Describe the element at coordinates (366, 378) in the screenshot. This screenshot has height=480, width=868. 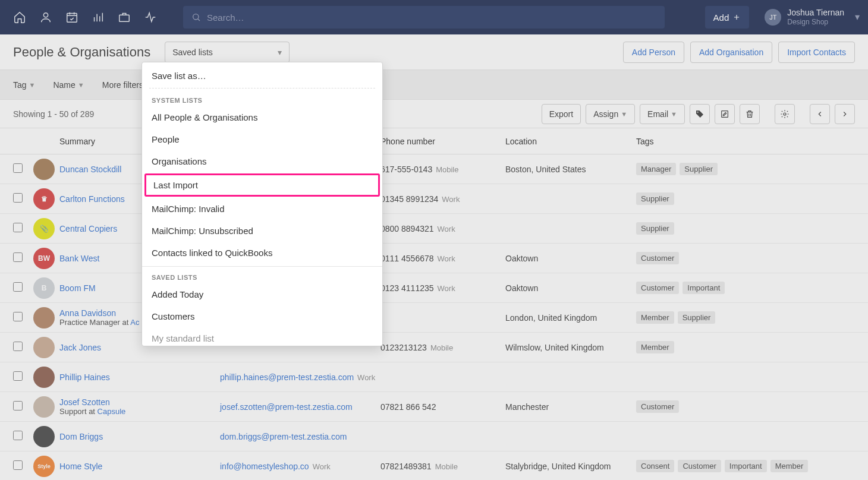
I see `email-type: Work` at that location.